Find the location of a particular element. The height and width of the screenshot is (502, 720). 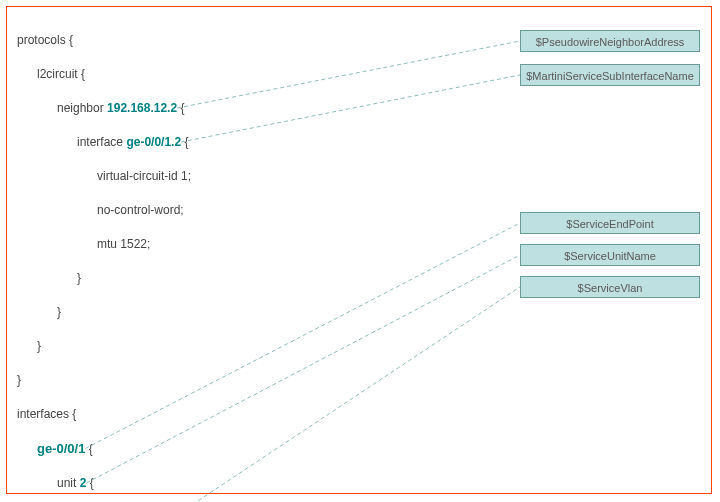

kw-interface: interface is located at coordinates (100, 142).